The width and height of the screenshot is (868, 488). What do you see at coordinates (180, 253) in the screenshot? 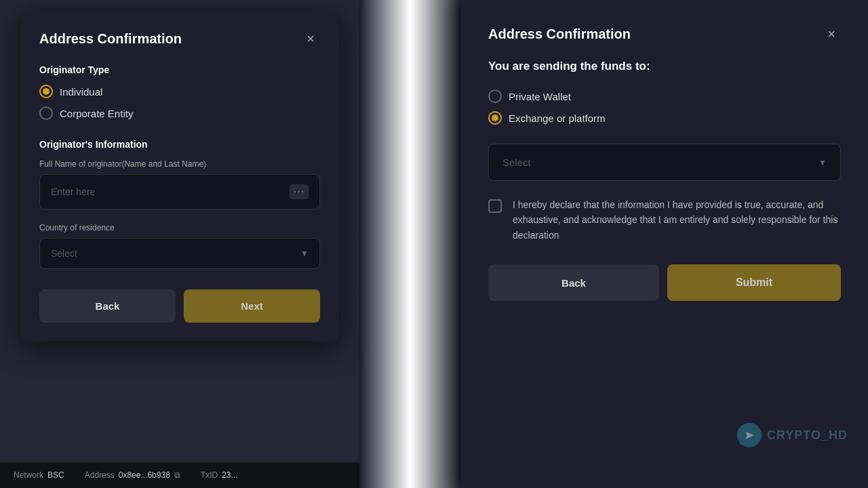
I see `country-select: Select ▼` at bounding box center [180, 253].